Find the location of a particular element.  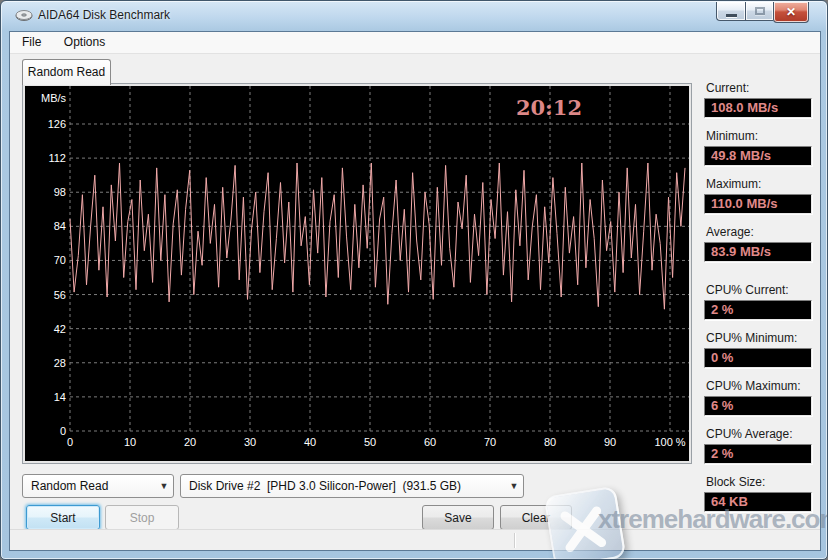

stat-value: 6 % is located at coordinates (758, 406).